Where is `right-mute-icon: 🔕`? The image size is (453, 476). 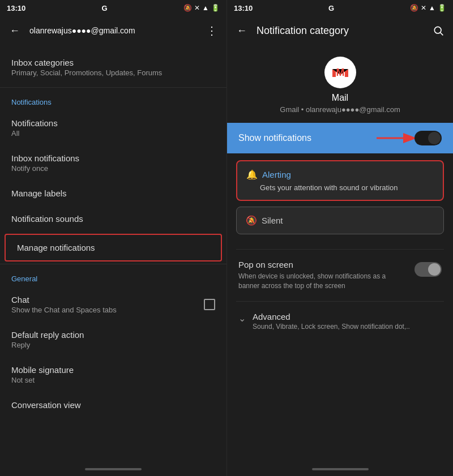 right-mute-icon: 🔕 is located at coordinates (414, 8).